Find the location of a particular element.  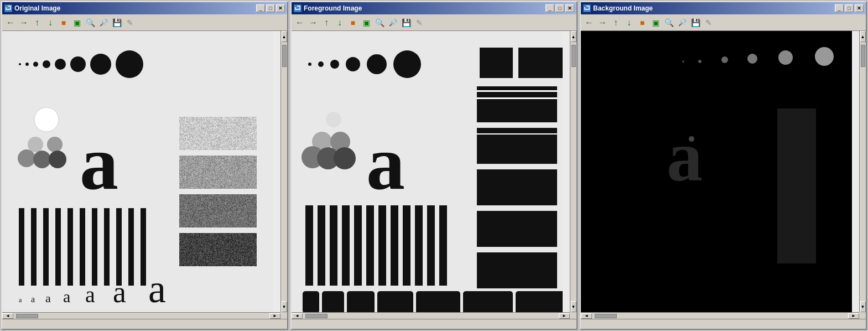

fg-down-button: ↓ is located at coordinates (340, 23).